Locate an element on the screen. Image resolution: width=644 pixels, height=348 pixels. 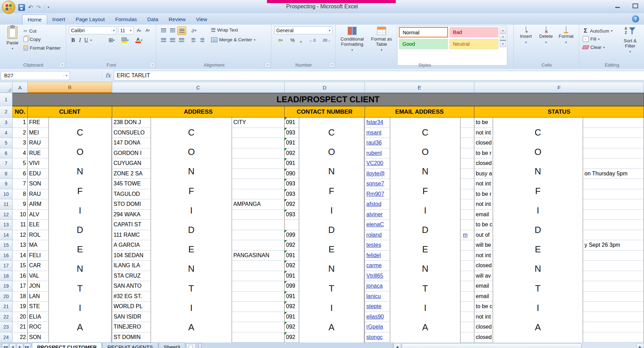
align-left-button is located at coordinates (163, 40).